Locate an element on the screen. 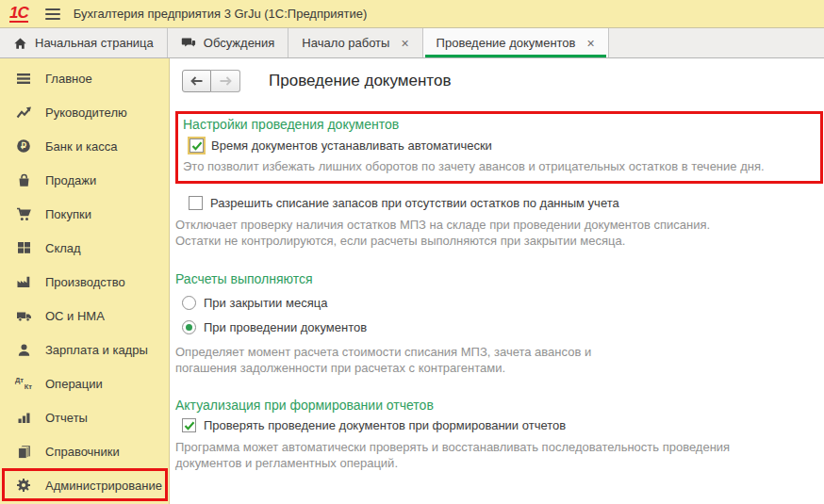 This screenshot has width=824, height=504. checkbox-auto-time is located at coordinates (196, 145).